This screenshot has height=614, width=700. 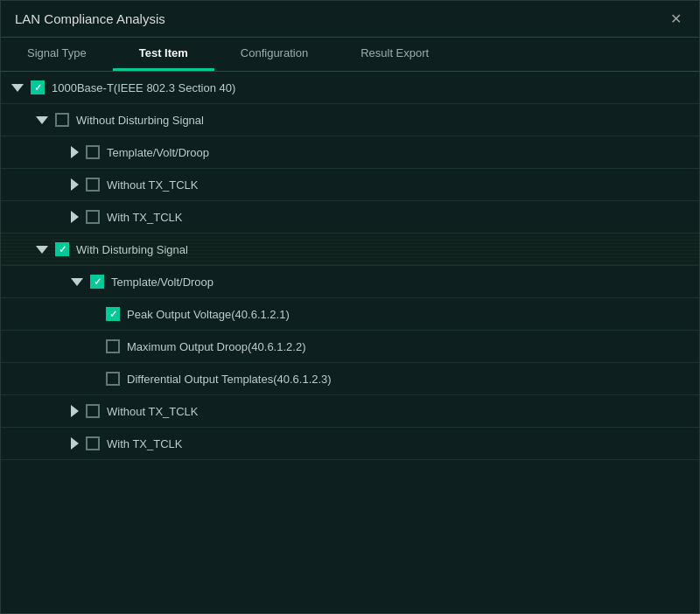 What do you see at coordinates (208, 315) in the screenshot?
I see `peak-output-label: Peak Output Voltage(40.6.1.2.1)` at bounding box center [208, 315].